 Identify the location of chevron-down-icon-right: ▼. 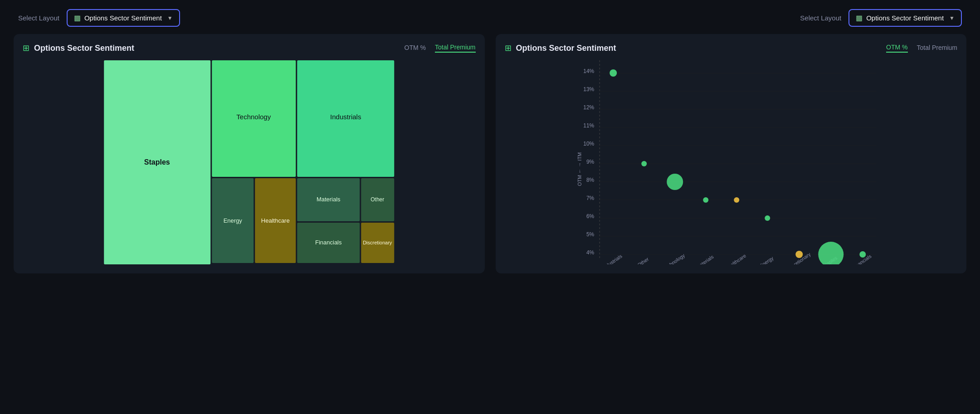
(952, 18).